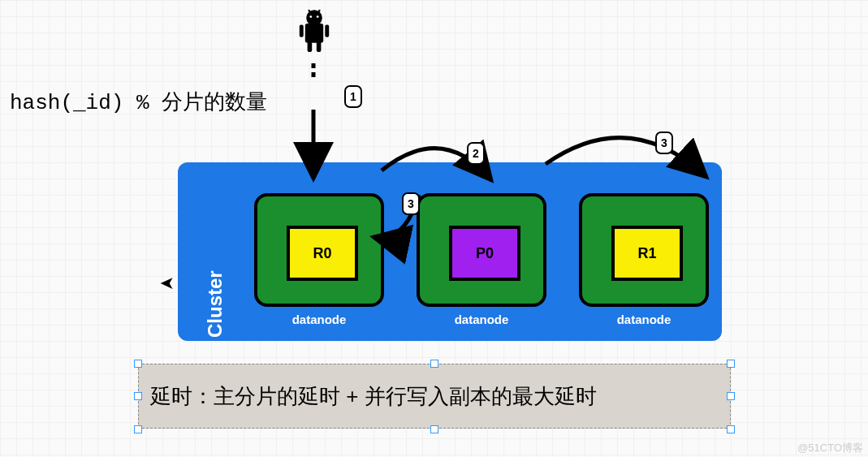  What do you see at coordinates (319, 320) in the screenshot?
I see `datanode-1-label: datanode` at bounding box center [319, 320].